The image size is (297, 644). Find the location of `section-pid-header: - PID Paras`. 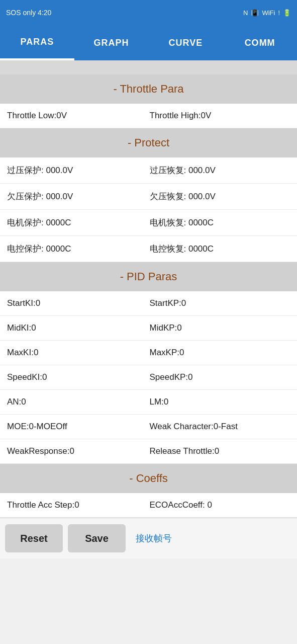

section-pid-header: - PID Paras is located at coordinates (149, 277).